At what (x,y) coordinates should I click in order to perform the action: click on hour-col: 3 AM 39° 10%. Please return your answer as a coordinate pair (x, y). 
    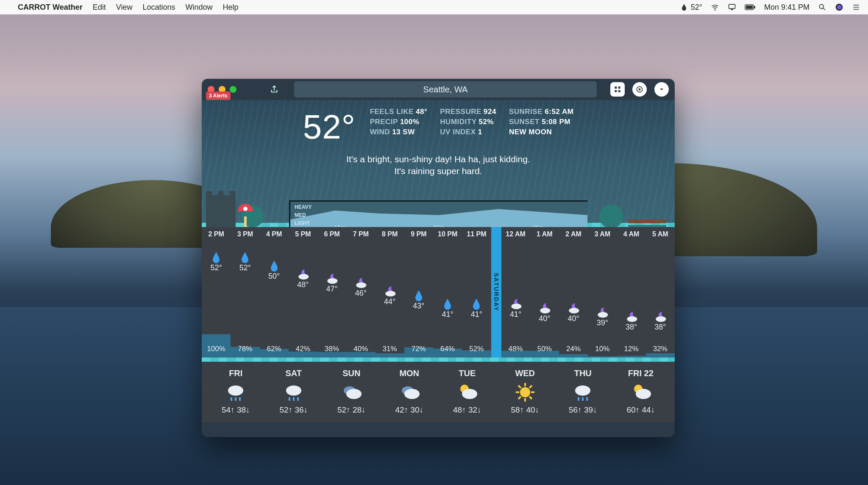
    Looking at the image, I should click on (602, 292).